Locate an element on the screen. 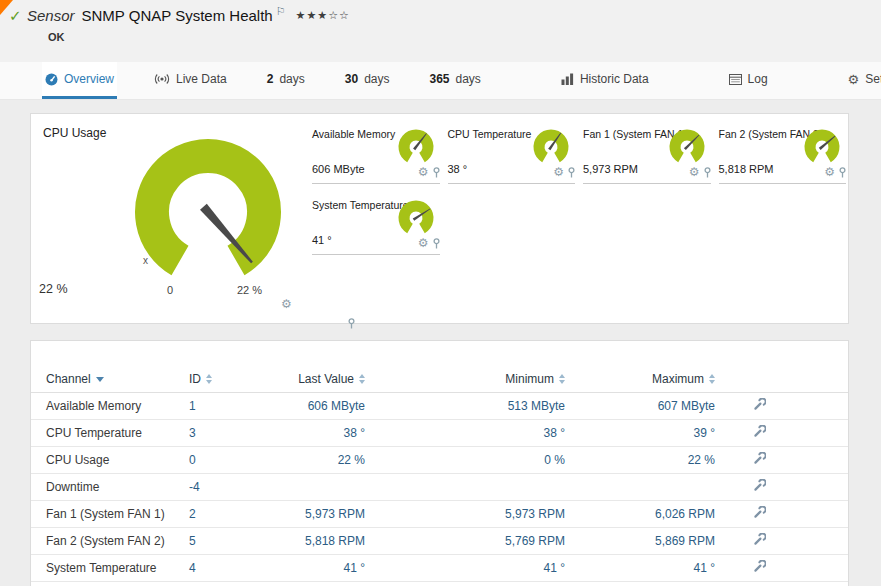 The image size is (881, 586). channel-name-link: CPU Temperature is located at coordinates (110, 432).